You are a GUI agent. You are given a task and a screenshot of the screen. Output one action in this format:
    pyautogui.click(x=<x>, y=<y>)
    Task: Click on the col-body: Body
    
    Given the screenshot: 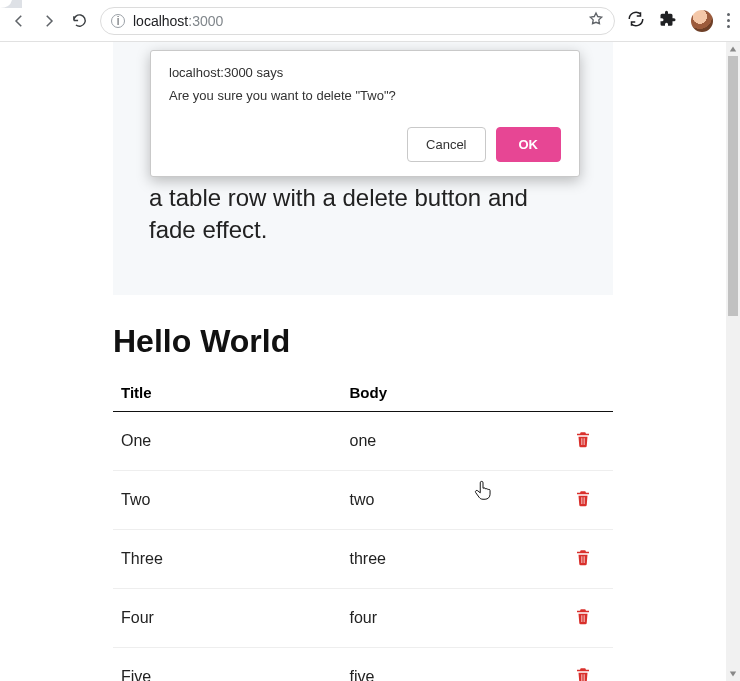 What is the action you would take?
    pyautogui.click(x=447, y=392)
    